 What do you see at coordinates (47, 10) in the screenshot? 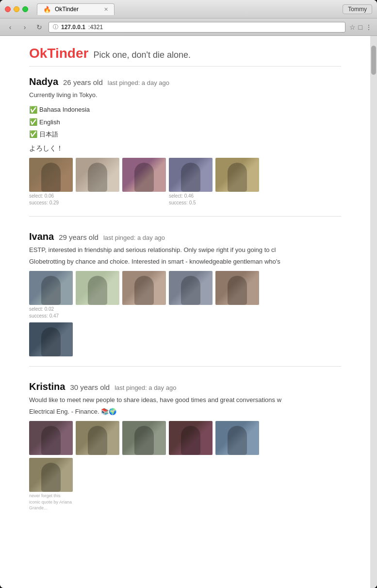
I see `tab-favicon-icon: 🔥` at bounding box center [47, 10].